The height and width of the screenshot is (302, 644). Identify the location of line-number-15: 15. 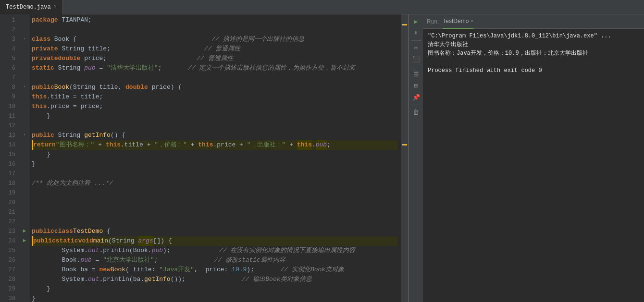
(8, 155).